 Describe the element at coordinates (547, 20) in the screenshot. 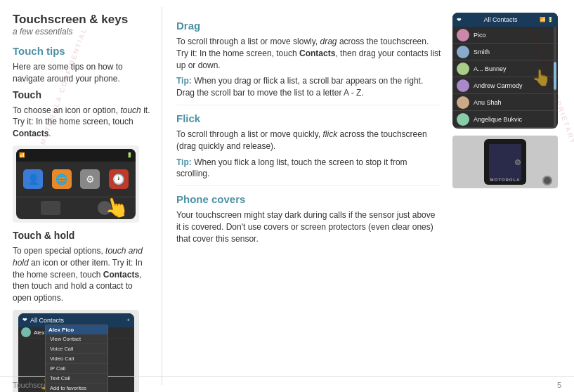

I see `status-icons: 📶🔋` at that location.